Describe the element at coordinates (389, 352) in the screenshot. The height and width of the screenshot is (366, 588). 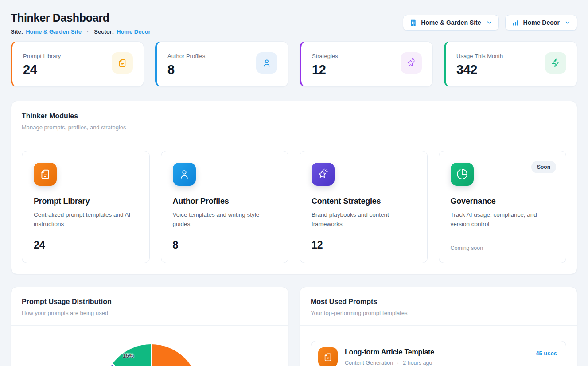
I see `prompt-item-title: Long-form Article Template` at that location.